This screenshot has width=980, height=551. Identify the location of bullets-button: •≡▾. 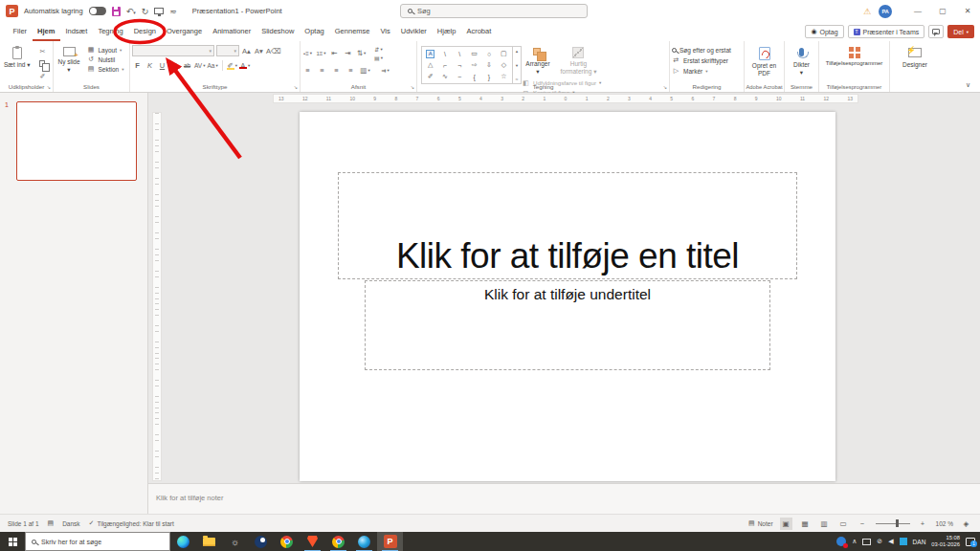
(308, 54).